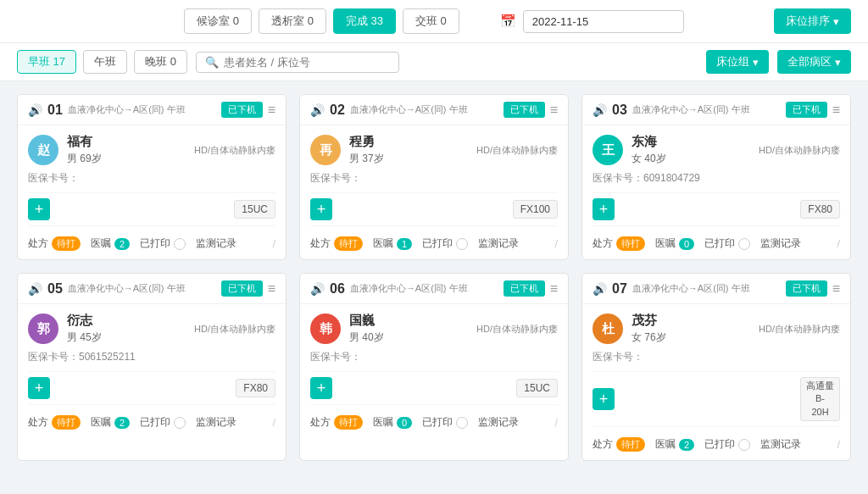  I want to click on bed-group-button: 床位组 ▾, so click(737, 62).